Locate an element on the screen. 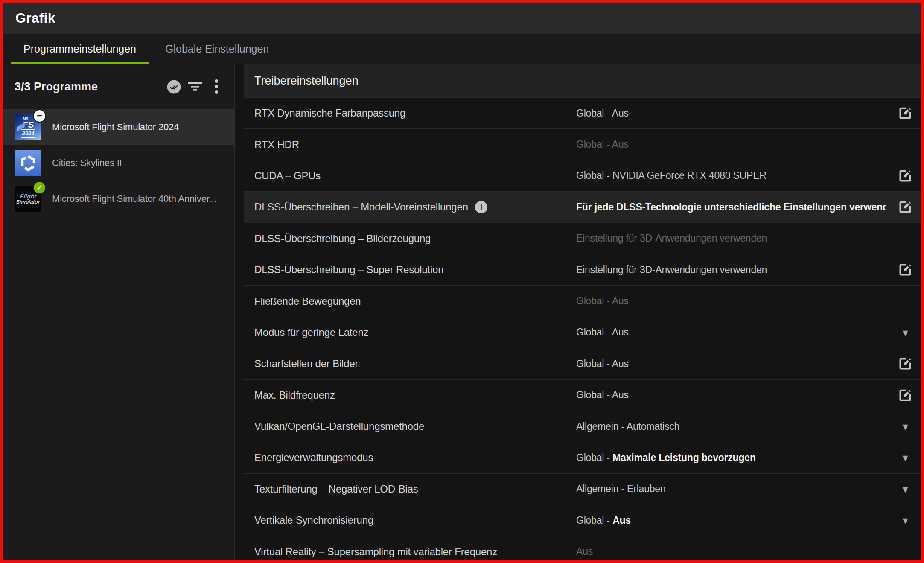 The image size is (924, 563). tab-label: Programmeinstellungen is located at coordinates (80, 49).